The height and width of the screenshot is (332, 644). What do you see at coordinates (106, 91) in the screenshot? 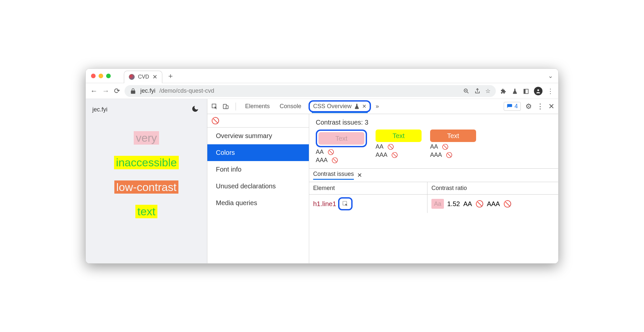
I see `forward-button: →` at bounding box center [106, 91].